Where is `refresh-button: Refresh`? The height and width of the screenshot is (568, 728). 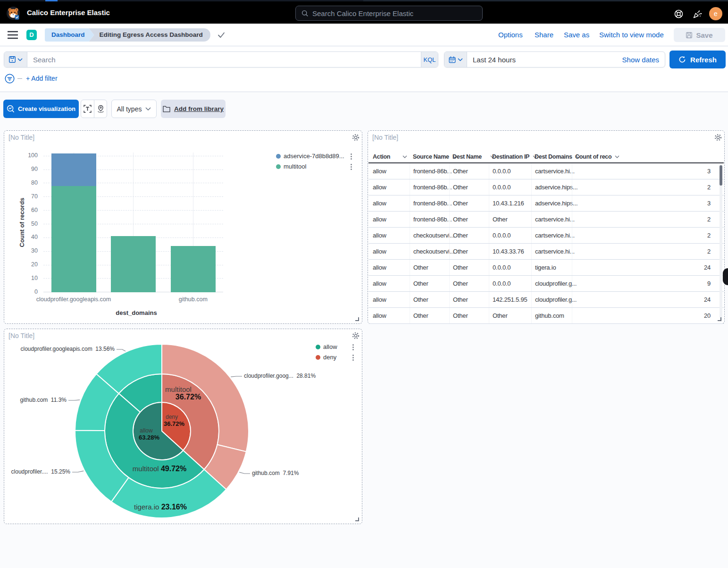
refresh-button: Refresh is located at coordinates (697, 59).